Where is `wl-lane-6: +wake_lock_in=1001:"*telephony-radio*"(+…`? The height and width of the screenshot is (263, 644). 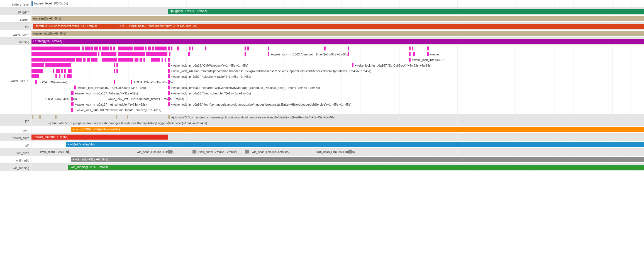
wl-lane-6: +wake_lock_in=1001:"*telephony-radio*"(+… is located at coordinates (338, 77).